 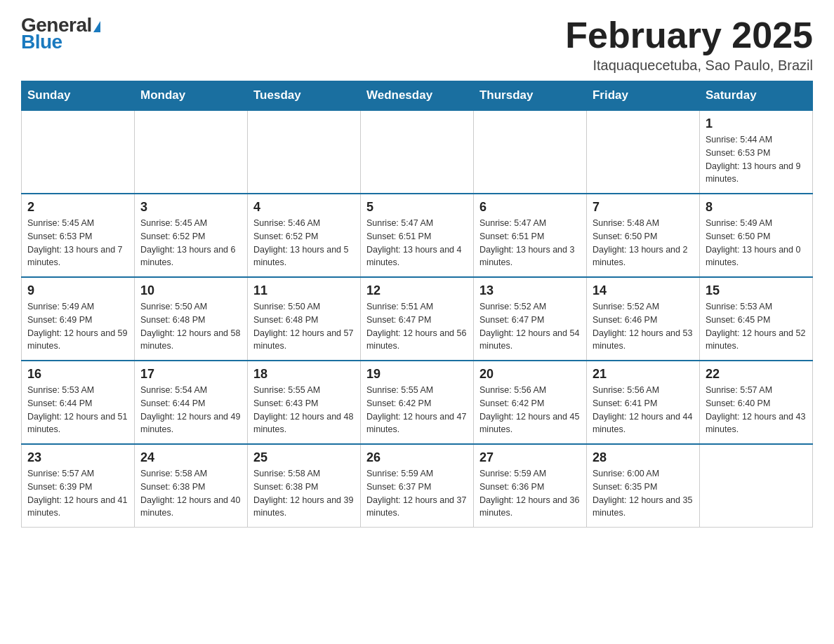 What do you see at coordinates (755, 152) in the screenshot?
I see `table-row: 1Sunrise: 5:44 AM Sunset: 6:53 PM Daylig…` at bounding box center [755, 152].